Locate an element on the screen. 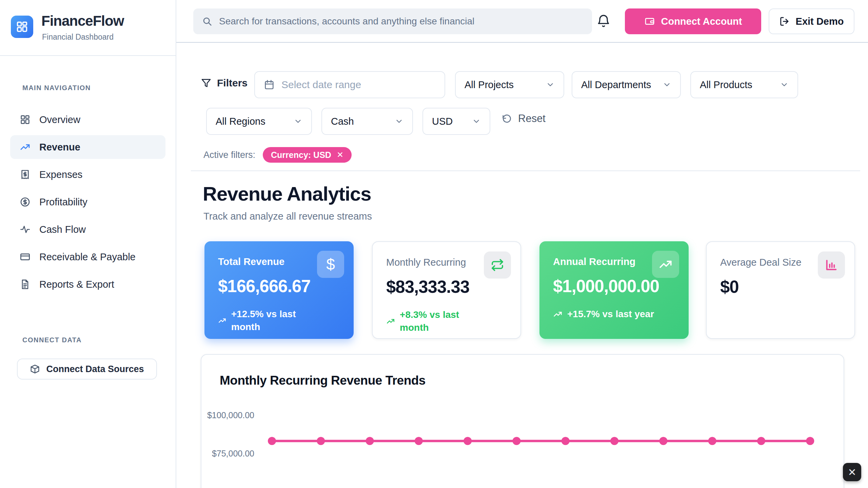 Image resolution: width=868 pixels, height=488 pixels. topbar: Connect Account Exit Demo is located at coordinates (522, 21).